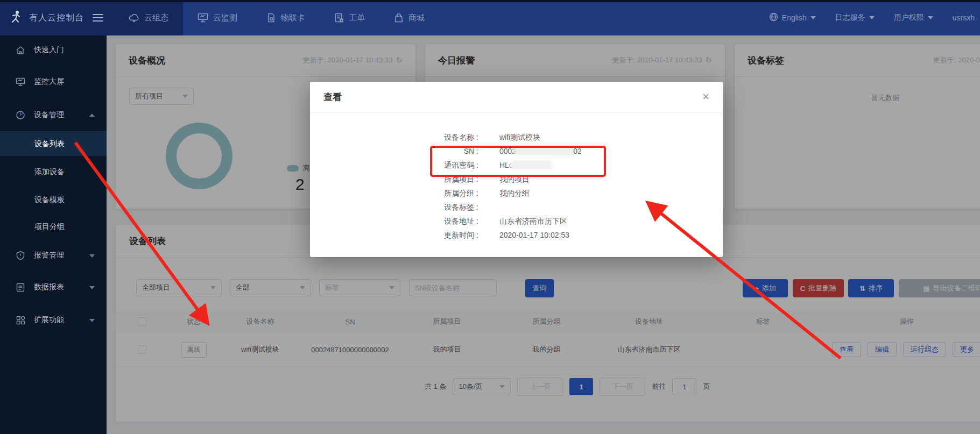  What do you see at coordinates (514, 194) in the screenshot?
I see `field-value: 我的分组` at bounding box center [514, 194].